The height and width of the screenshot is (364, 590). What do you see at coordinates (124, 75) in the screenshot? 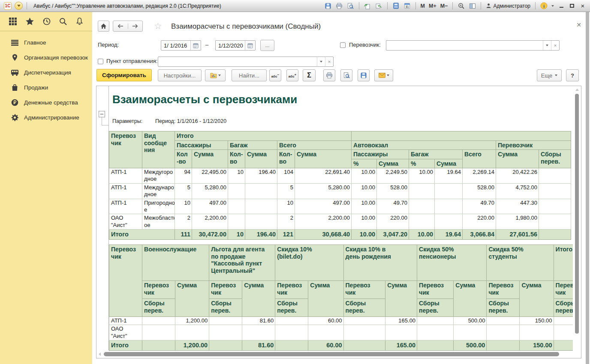
I see `generate-button: Сформировать` at bounding box center [124, 75].